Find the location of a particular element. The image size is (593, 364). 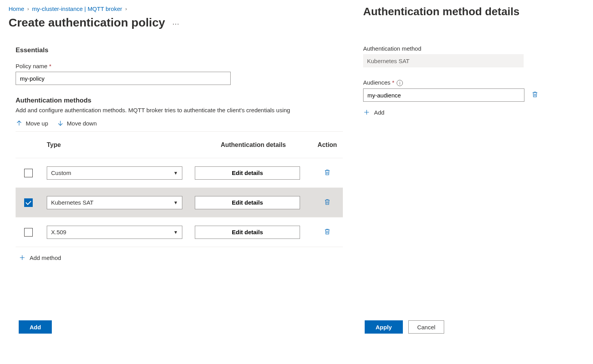

auth-method-value: Kubernetes SAT is located at coordinates (443, 61).